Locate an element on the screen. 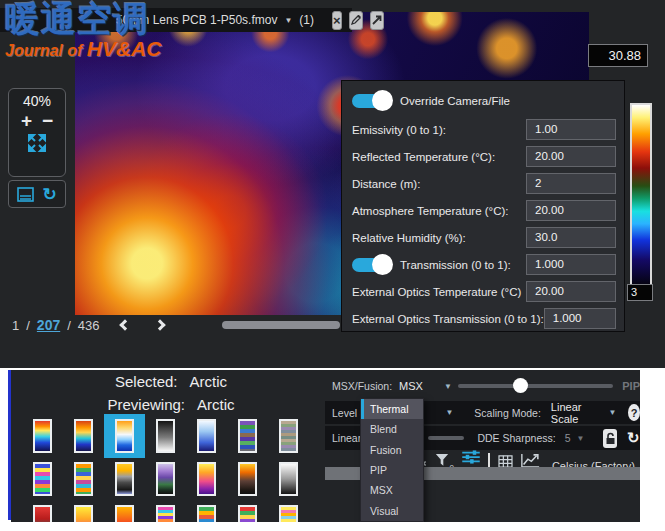 This screenshot has height=531, width=665. reset-icon: ↺ is located at coordinates (634, 438).